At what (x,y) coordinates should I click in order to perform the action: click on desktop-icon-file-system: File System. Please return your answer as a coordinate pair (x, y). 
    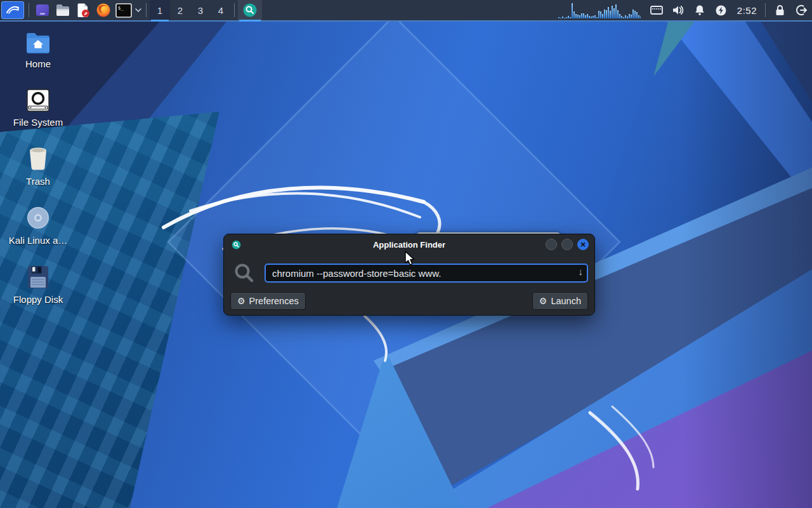
    Looking at the image, I should click on (38, 107).